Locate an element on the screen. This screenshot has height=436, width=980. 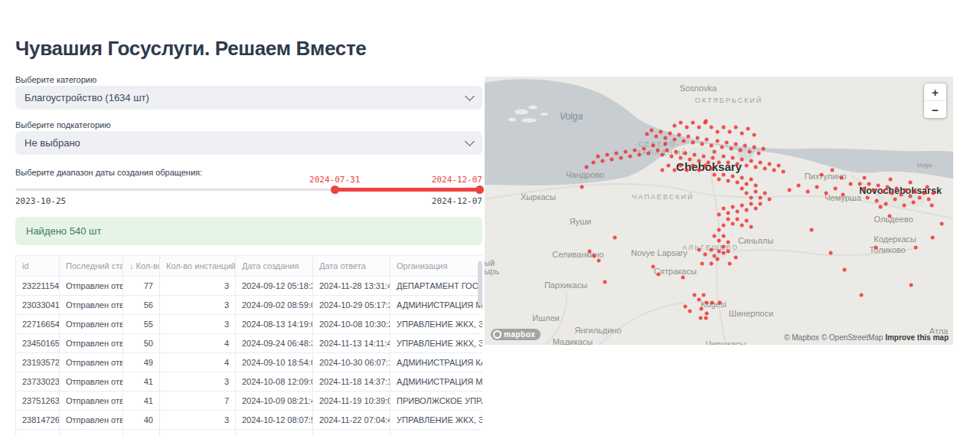
column-header: Организация is located at coordinates (436, 267).